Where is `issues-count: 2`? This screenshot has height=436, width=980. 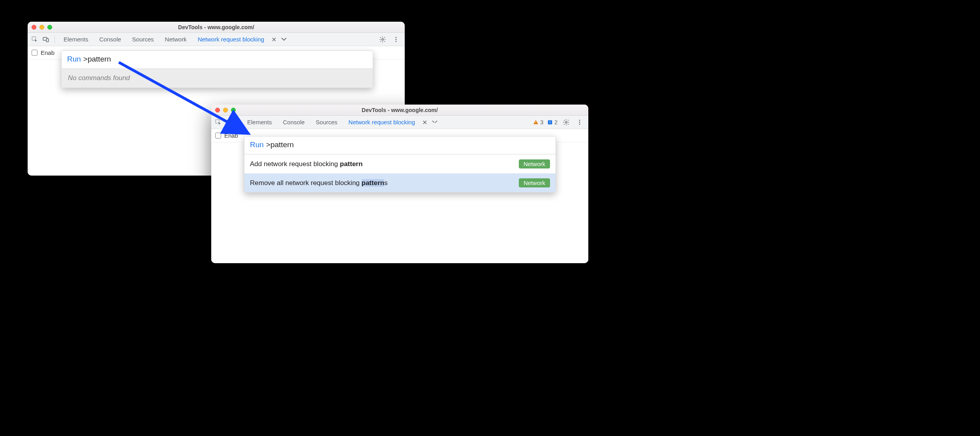
issues-count: 2 is located at coordinates (556, 122).